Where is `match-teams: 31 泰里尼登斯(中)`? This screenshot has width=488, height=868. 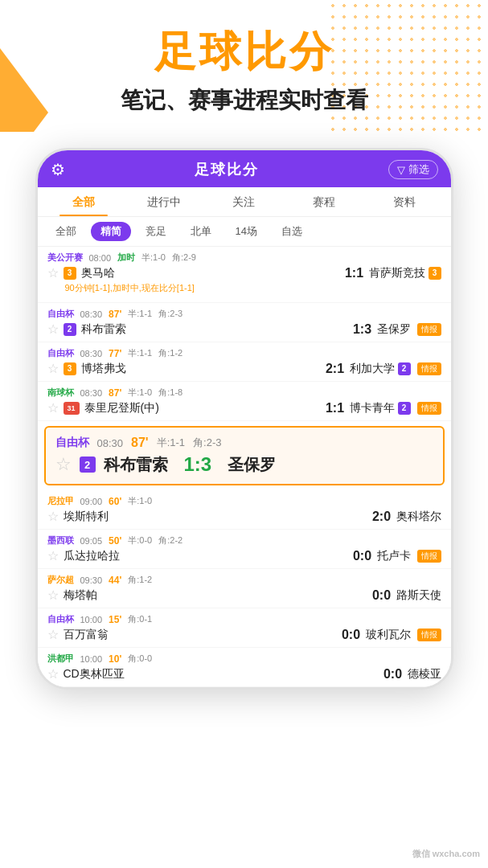
match-teams: 31 泰里尼登斯(中) is located at coordinates (192, 408).